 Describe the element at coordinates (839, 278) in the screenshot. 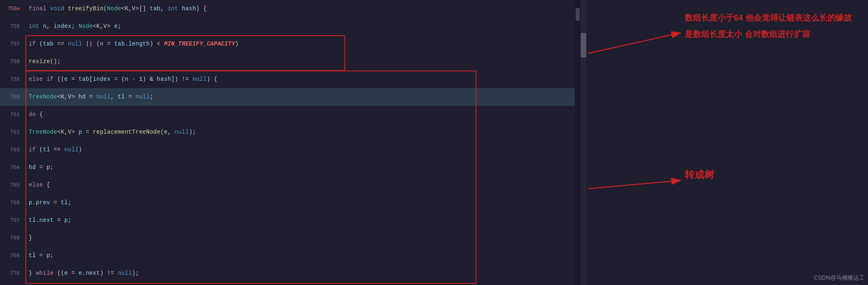

I see `watermark: CSDN@马桶搬运工` at that location.